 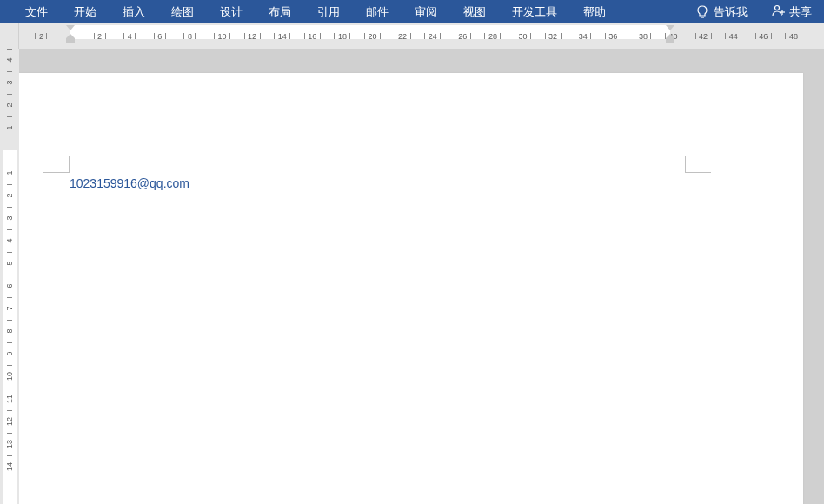 What do you see at coordinates (252, 36) in the screenshot?
I see `h-ruler-tick: 12` at bounding box center [252, 36].